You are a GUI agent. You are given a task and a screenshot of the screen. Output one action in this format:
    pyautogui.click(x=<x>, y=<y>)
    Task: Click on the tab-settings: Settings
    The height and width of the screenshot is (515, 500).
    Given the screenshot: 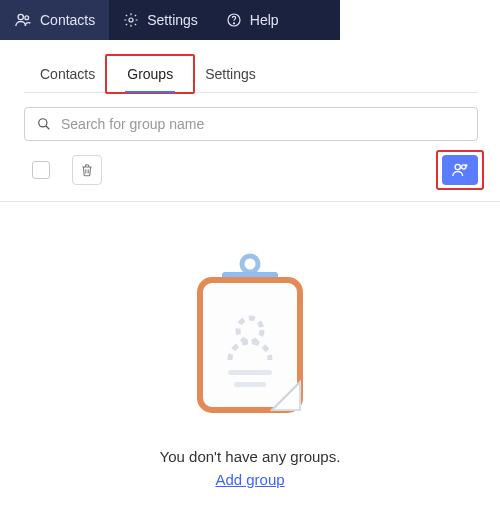 What is the action you would take?
    pyautogui.click(x=230, y=75)
    